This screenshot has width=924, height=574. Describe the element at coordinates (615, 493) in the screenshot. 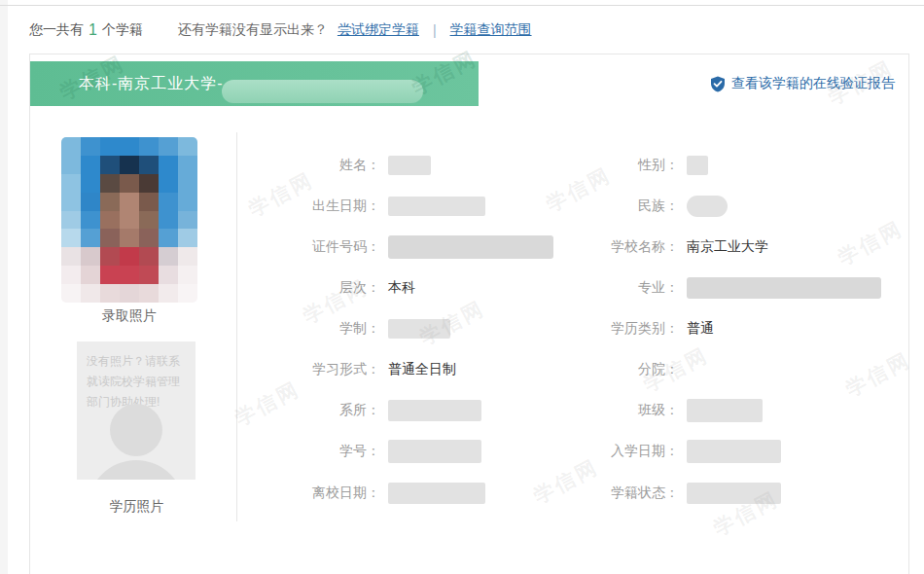

I see `field-label-status: 学籍状态：` at that location.